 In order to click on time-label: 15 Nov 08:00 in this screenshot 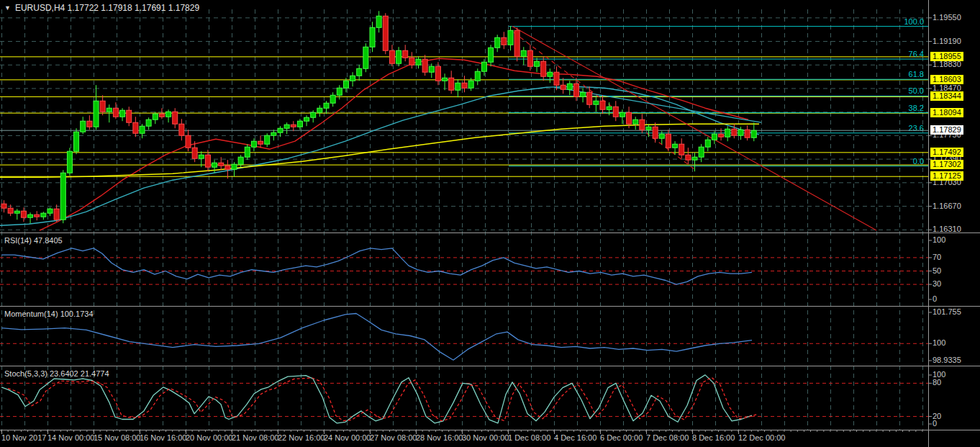, I will do `click(117, 438)`.